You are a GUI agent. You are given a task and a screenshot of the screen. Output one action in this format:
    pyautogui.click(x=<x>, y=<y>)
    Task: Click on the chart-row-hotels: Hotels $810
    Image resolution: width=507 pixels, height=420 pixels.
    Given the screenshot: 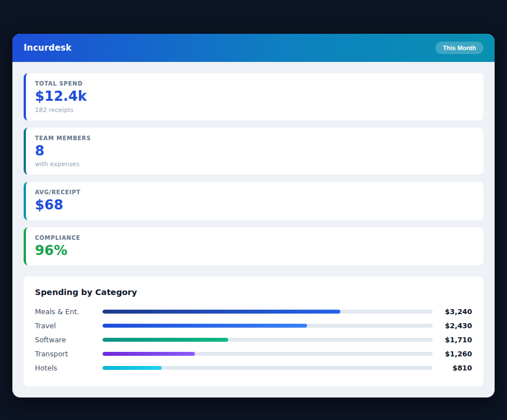 What is the action you would take?
    pyautogui.click(x=254, y=368)
    